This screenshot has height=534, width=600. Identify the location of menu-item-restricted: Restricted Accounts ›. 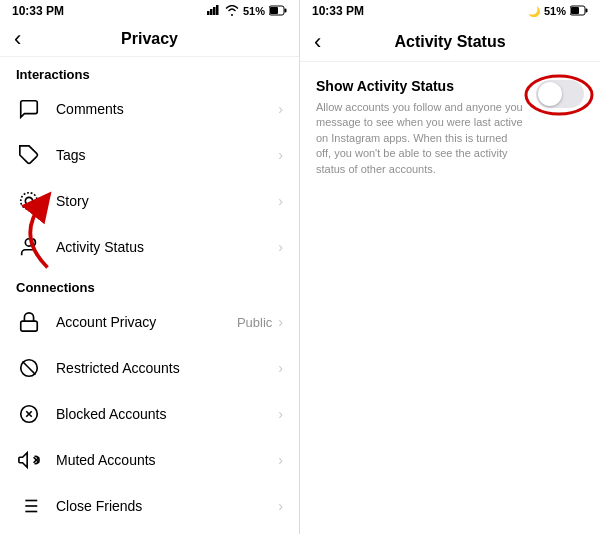
(150, 368).